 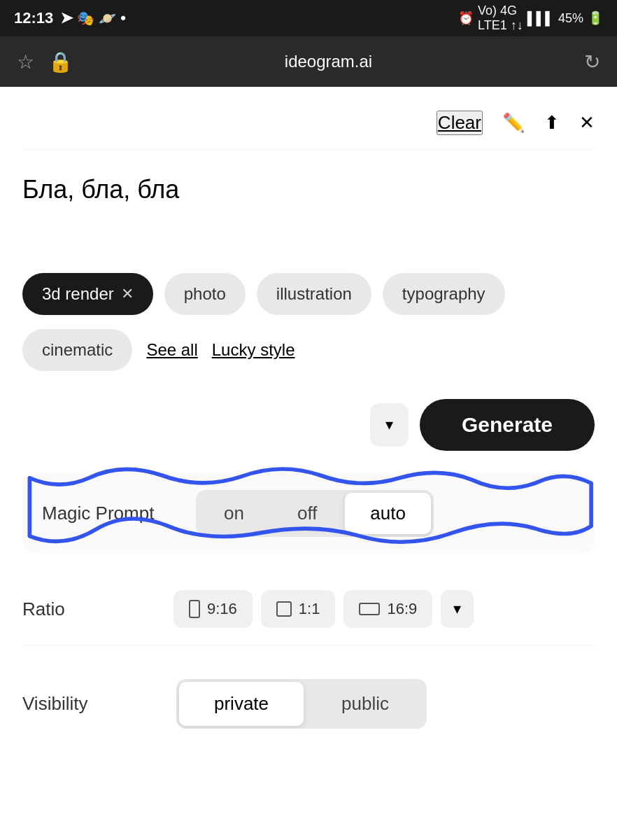 I want to click on ratio-more-icon: ▾, so click(x=458, y=609).